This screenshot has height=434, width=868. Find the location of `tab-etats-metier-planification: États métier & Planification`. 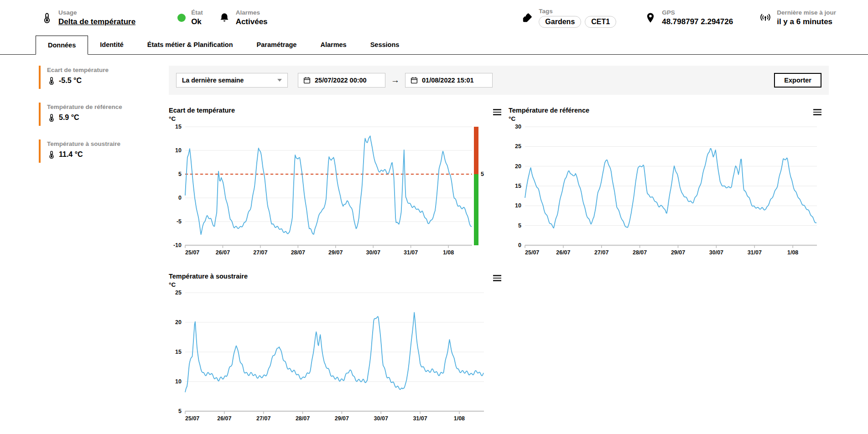

tab-etats-metier-planification: États métier & Planification is located at coordinates (190, 45).